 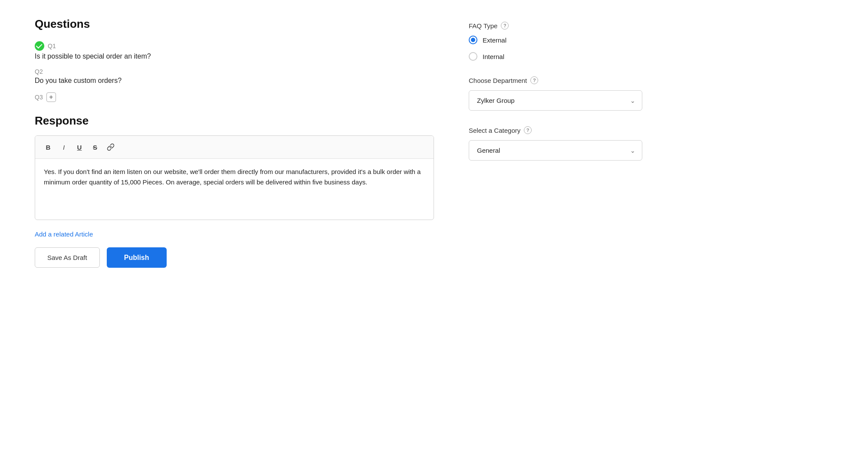 What do you see at coordinates (234, 189) in the screenshot?
I see `response-content: Yes. If you don't find an item listen on…` at bounding box center [234, 189].